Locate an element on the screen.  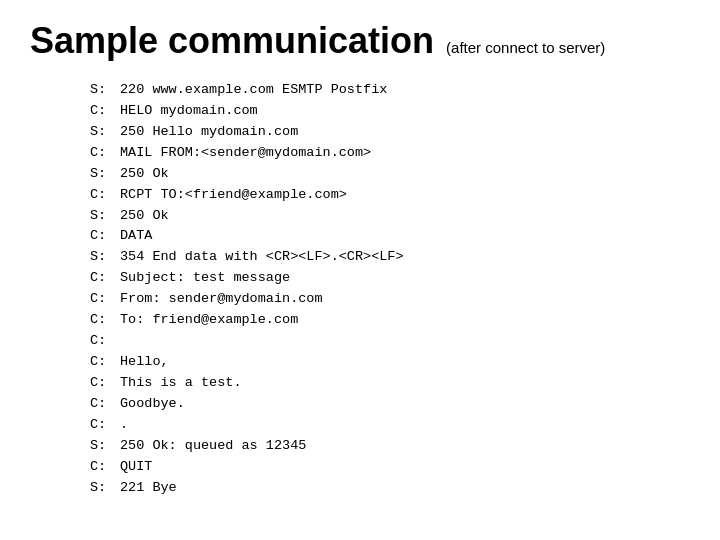
page-title: Sample communication is located at coordinates (232, 41).